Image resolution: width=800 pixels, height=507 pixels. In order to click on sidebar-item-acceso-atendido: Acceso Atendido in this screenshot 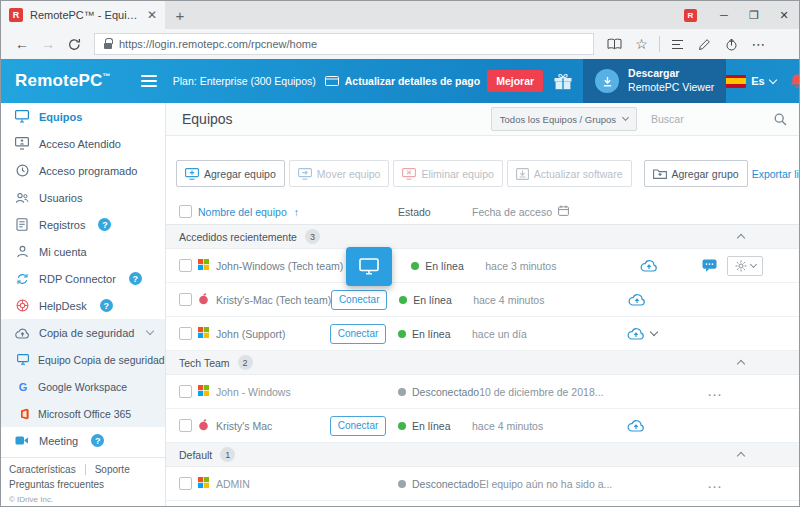, I will do `click(83, 144)`.